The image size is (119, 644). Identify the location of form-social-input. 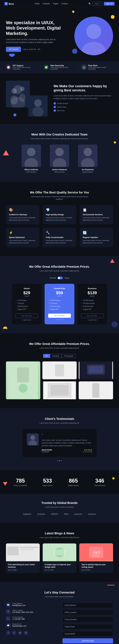
(88, 634).